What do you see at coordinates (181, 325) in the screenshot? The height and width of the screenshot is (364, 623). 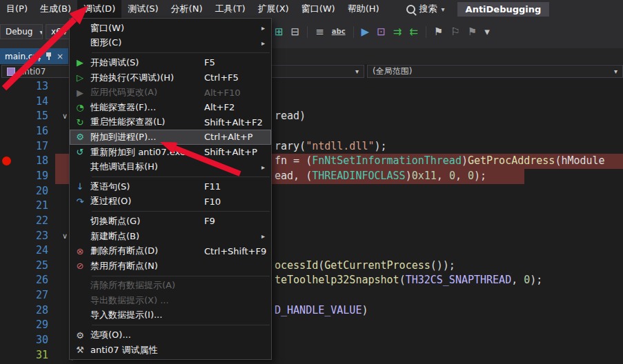 I see `menu-separator` at bounding box center [181, 325].